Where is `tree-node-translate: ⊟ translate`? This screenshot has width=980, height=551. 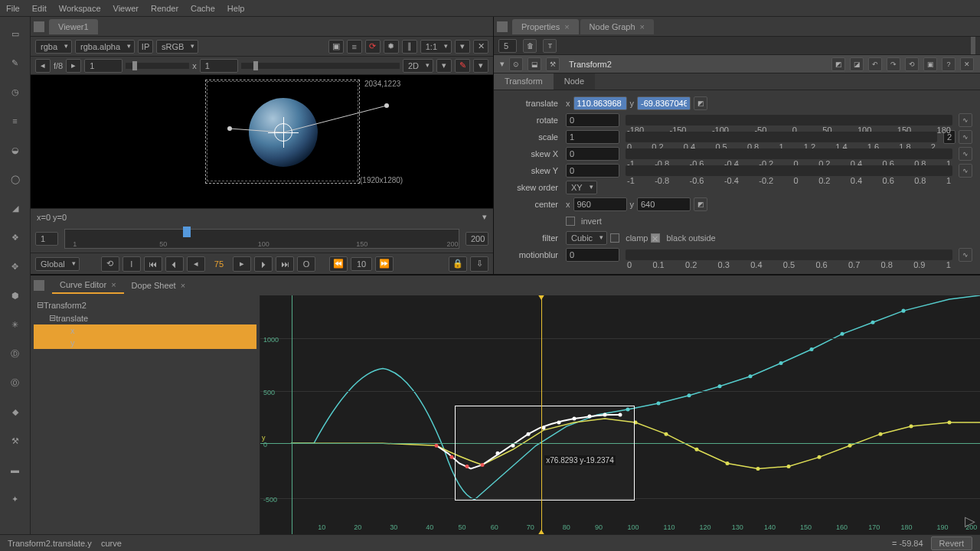 tree-node-translate: ⊟ translate is located at coordinates (145, 318).